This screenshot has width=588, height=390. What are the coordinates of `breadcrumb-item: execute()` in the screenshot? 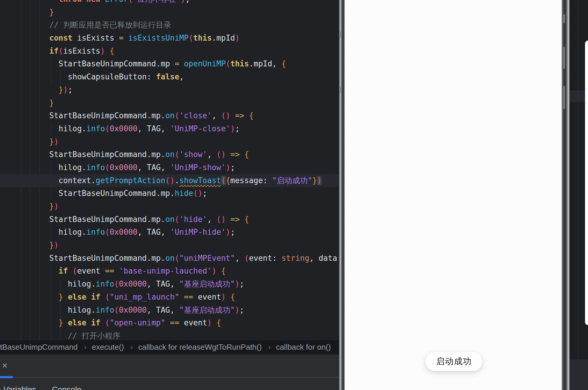 It's located at (108, 347).